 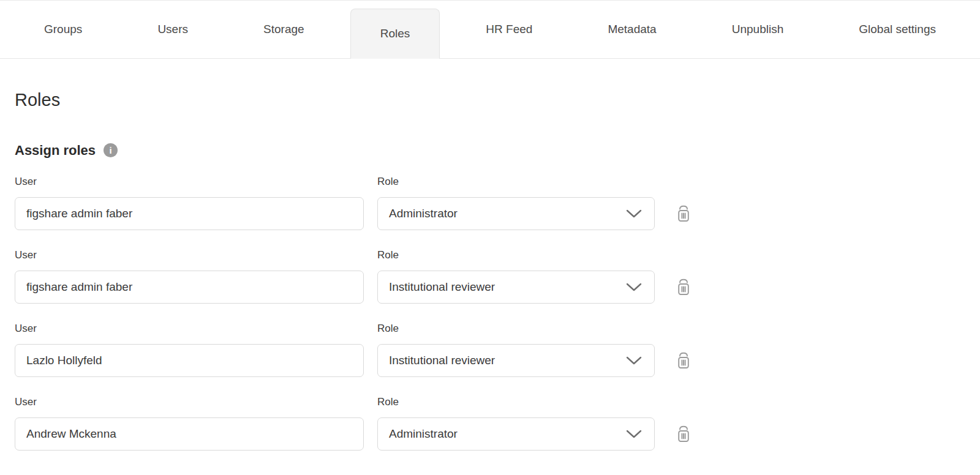 I want to click on tab-users: Users, so click(x=173, y=29).